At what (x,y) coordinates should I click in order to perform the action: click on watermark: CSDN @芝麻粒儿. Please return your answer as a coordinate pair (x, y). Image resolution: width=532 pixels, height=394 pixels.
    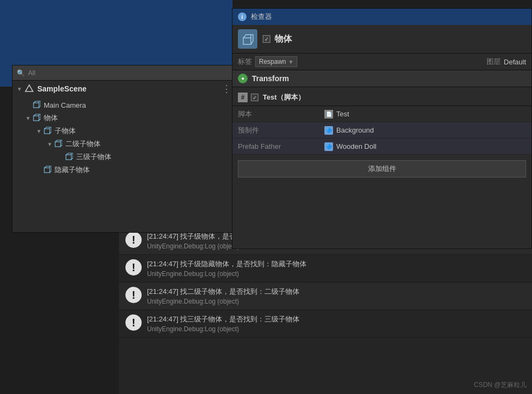
    Looking at the image, I should click on (500, 385).